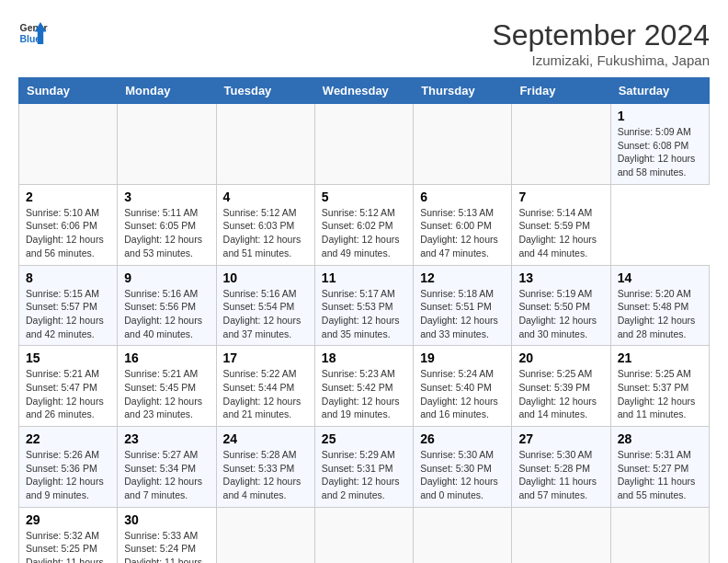 This screenshot has width=728, height=563. Describe the element at coordinates (166, 439) in the screenshot. I see `day-number: 23` at that location.